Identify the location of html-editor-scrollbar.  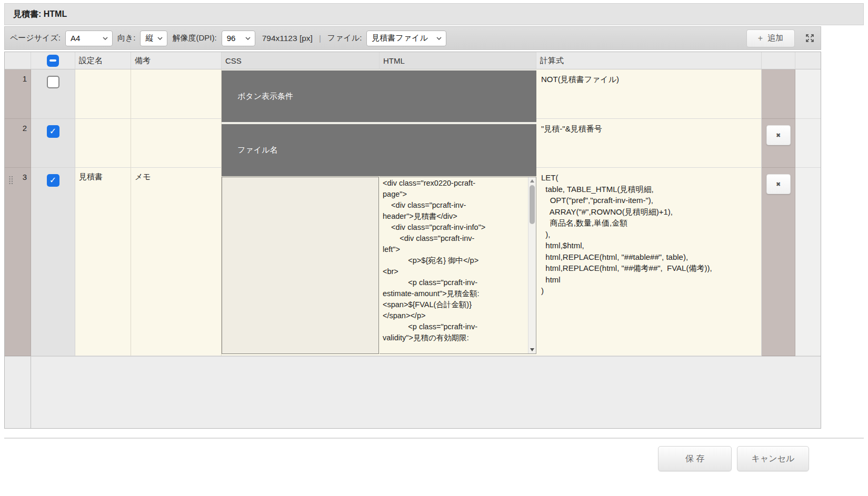
(532, 265).